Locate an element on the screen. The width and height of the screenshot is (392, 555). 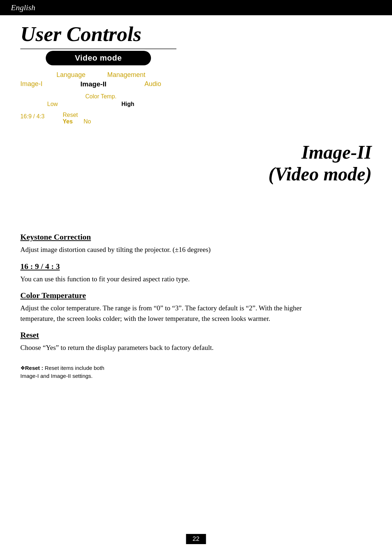
reset-group: Reset Yes No is located at coordinates (77, 118).